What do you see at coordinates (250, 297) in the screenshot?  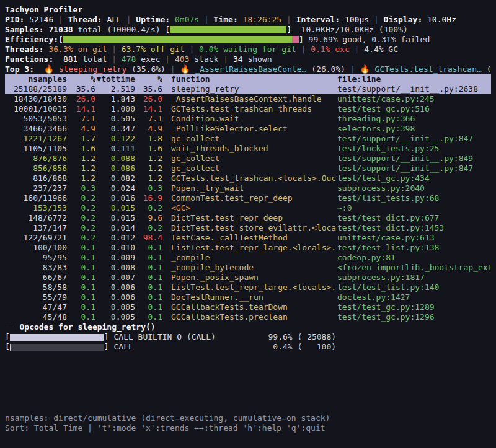 I see `cell-function: DocTestRunner.__run` at bounding box center [250, 297].